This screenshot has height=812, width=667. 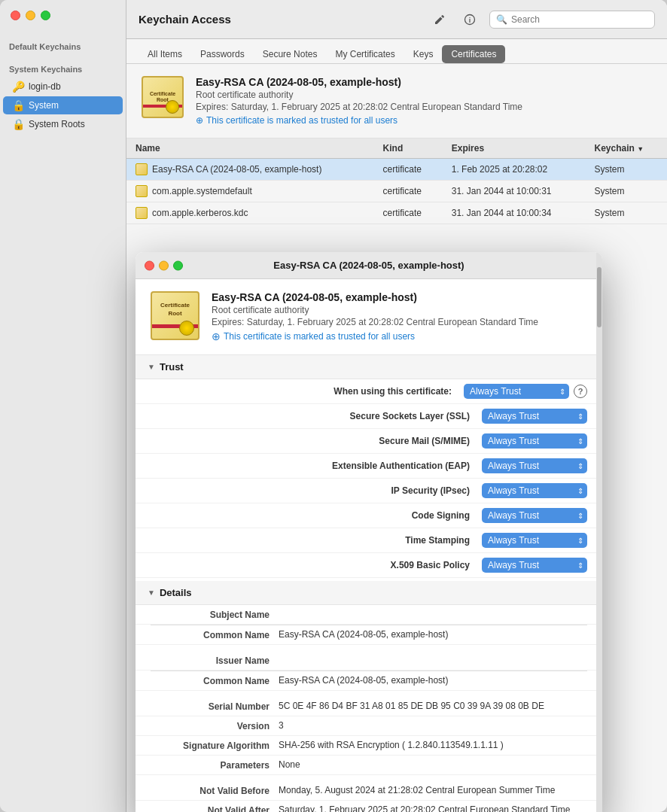 What do you see at coordinates (369, 367) in the screenshot?
I see `trust-section-header: ▼ Trust` at bounding box center [369, 367].